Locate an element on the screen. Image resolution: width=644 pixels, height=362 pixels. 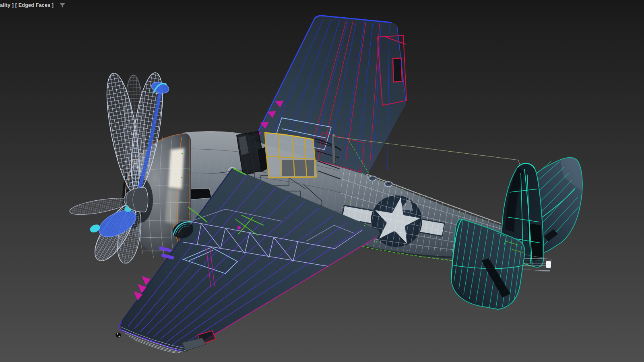
aileron-light is located at coordinates (398, 70).